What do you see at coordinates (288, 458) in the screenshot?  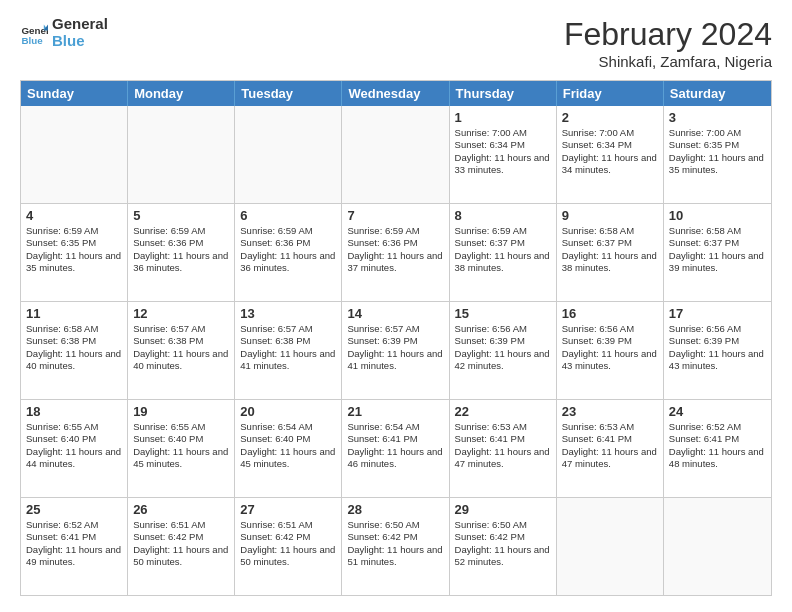 I see `daylight-text: Daylight: 11 hours and 45 minutes.` at bounding box center [288, 458].